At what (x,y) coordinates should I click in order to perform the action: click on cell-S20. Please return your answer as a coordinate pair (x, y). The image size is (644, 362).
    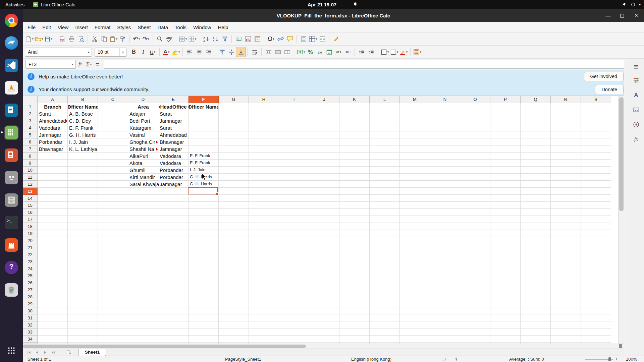
    Looking at the image, I should click on (596, 241).